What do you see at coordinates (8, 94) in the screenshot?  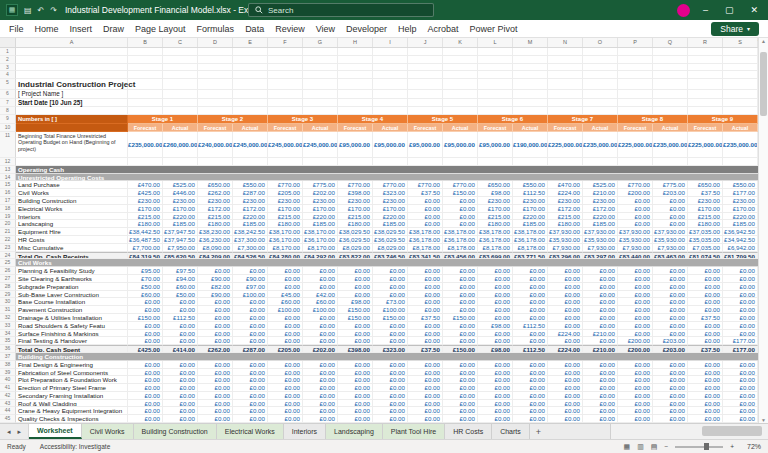 I see `row-number: 6` at bounding box center [8, 94].